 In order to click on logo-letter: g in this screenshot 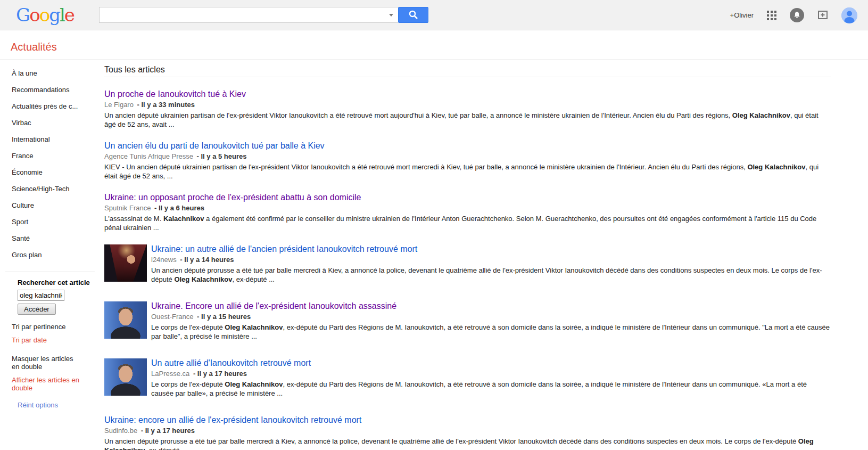, I will do `click(54, 15)`.